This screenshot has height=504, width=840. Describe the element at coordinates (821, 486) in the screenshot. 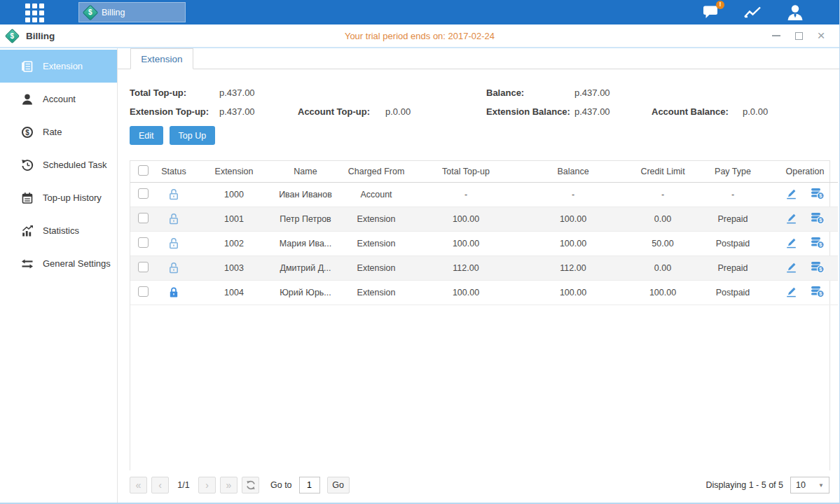

I see `chevron-down-icon: ▼` at that location.